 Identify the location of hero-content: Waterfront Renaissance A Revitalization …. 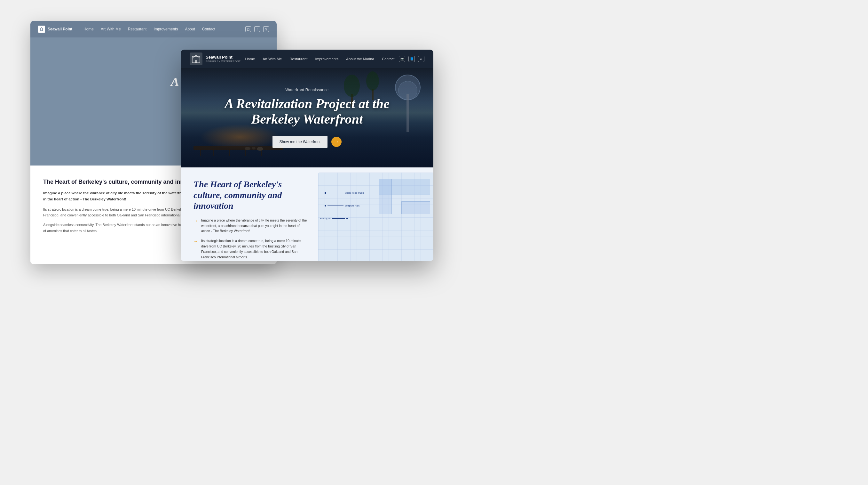
(307, 118).